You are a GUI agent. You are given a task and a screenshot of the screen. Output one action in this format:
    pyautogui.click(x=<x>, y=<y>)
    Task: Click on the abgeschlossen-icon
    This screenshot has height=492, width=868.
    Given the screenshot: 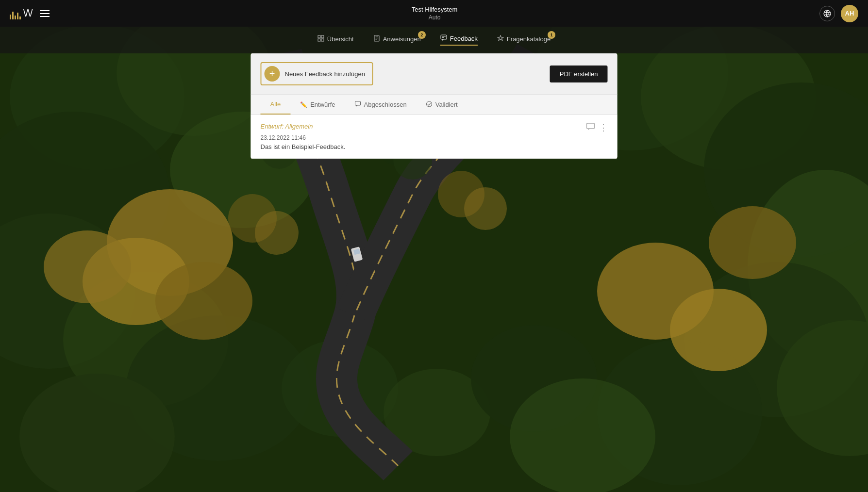 What is the action you would take?
    pyautogui.click(x=358, y=105)
    